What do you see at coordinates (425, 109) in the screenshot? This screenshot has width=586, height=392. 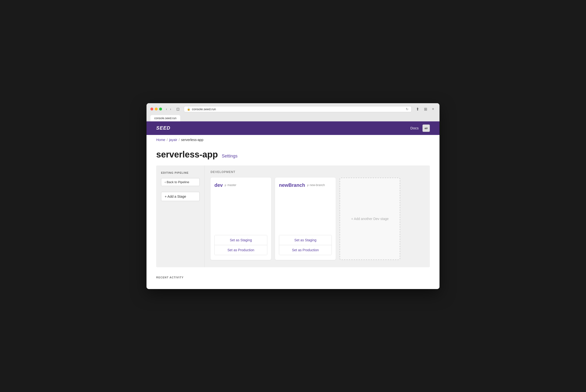 I see `browser-actions: ⬆ ⊞ +` at bounding box center [425, 109].